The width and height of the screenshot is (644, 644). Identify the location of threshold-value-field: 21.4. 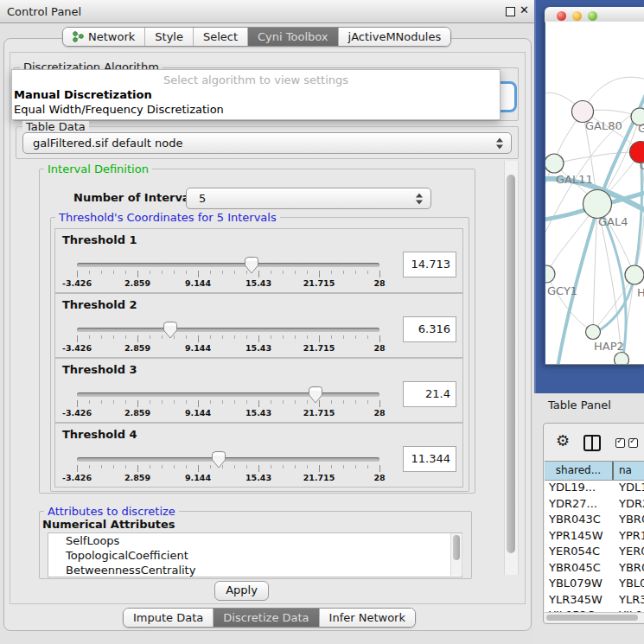
(430, 394).